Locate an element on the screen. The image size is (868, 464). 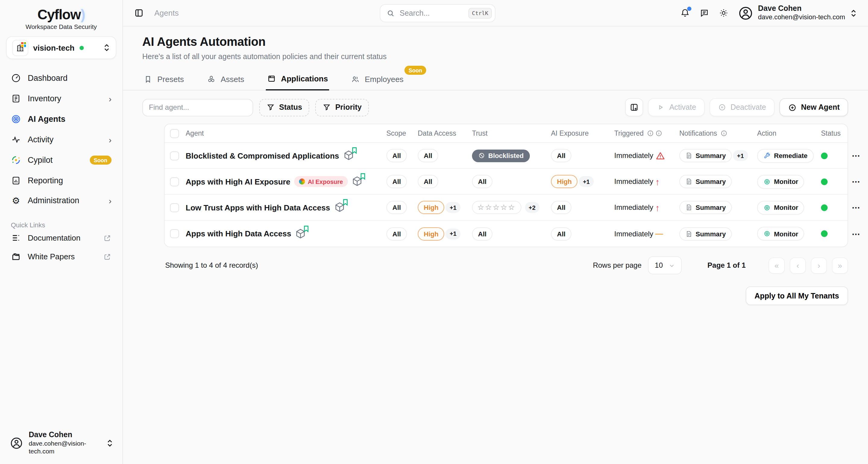
column-header-trust: Trust is located at coordinates (512, 133).